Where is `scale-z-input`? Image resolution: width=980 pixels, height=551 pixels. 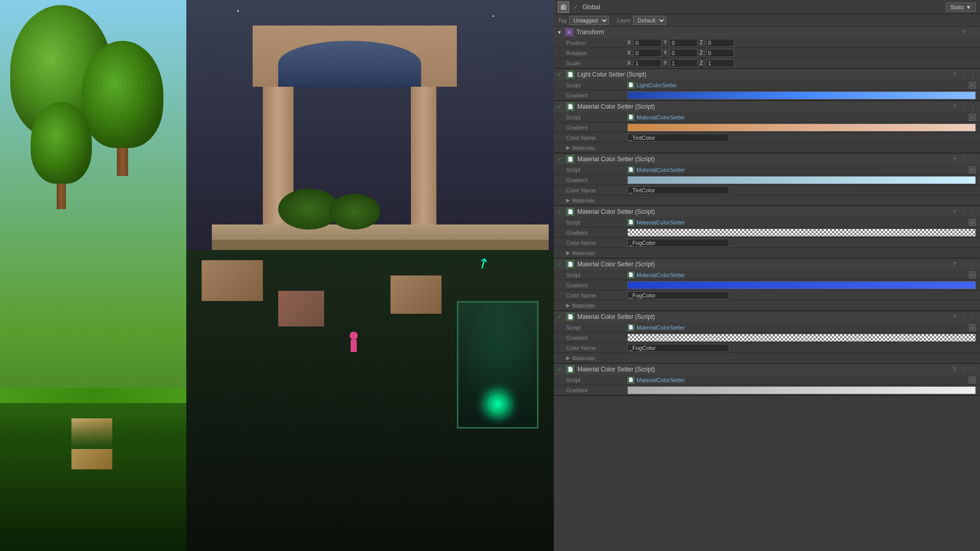 scale-z-input is located at coordinates (720, 63).